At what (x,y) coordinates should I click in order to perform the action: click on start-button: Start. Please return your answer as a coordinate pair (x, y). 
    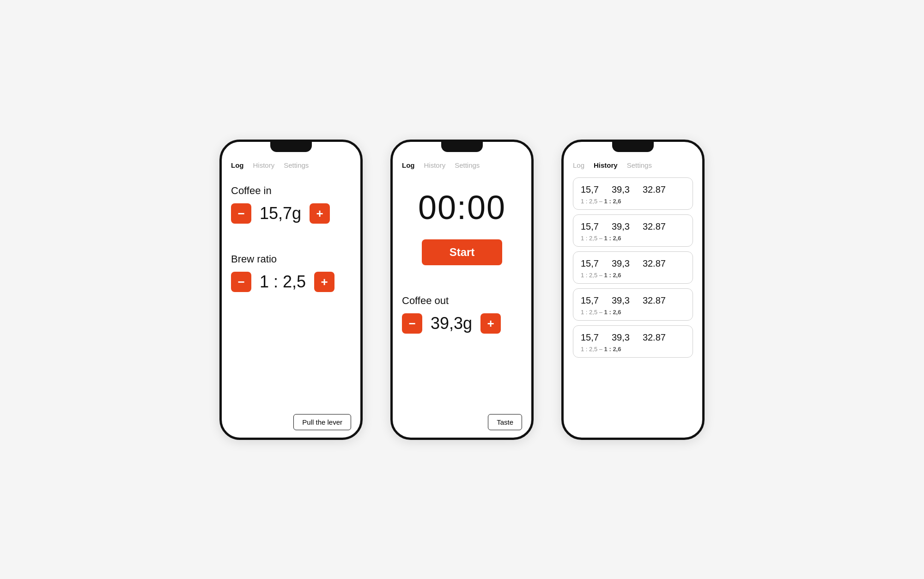
    Looking at the image, I should click on (462, 252).